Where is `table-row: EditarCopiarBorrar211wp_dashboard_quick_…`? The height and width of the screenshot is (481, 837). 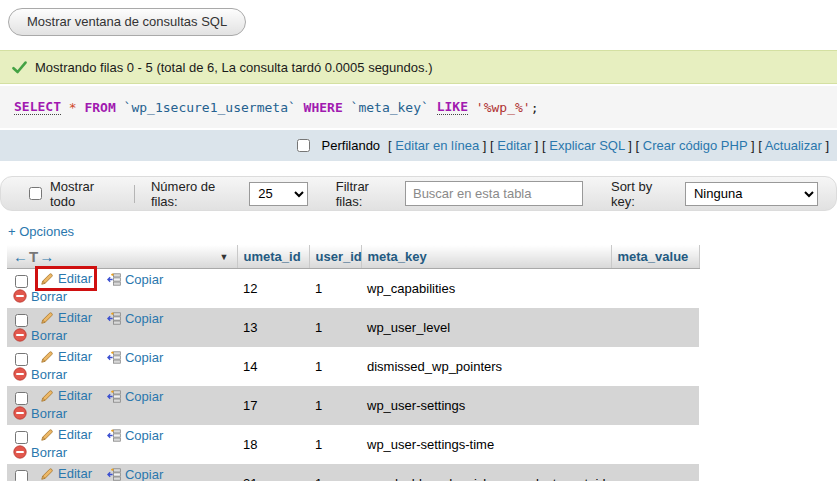
table-row: EditarCopiarBorrar211wp_dashboard_quick_… is located at coordinates (353, 472).